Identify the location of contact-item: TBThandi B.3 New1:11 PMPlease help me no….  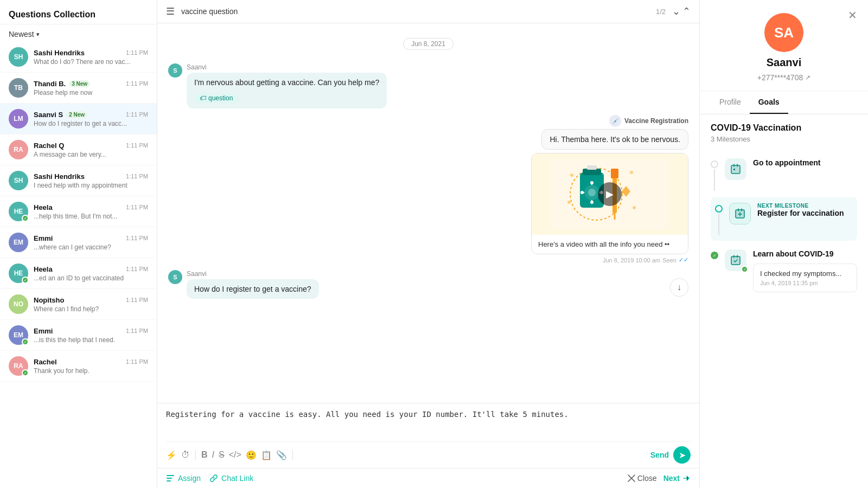
(78, 88).